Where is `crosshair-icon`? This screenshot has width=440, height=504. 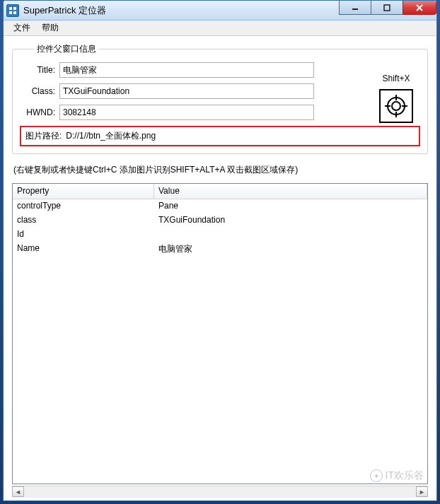 crosshair-icon is located at coordinates (396, 106).